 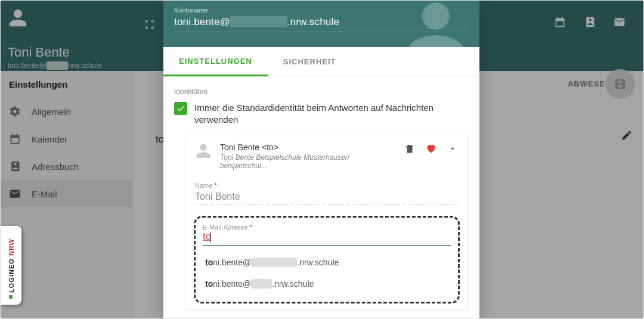 I want to click on tab-sicherheit: SICHERHEIT, so click(x=310, y=62).